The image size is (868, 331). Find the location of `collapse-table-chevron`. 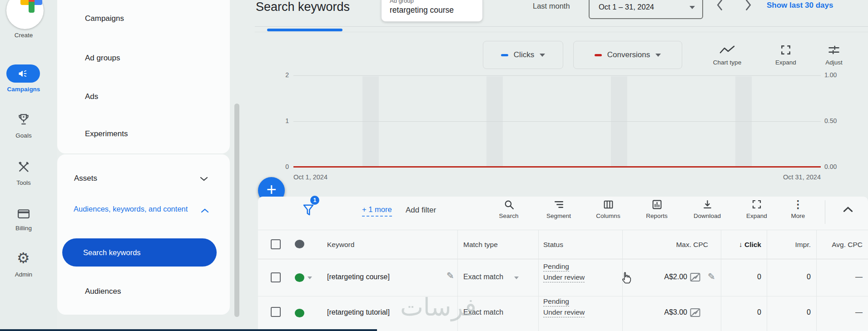

collapse-table-chevron is located at coordinates (848, 209).